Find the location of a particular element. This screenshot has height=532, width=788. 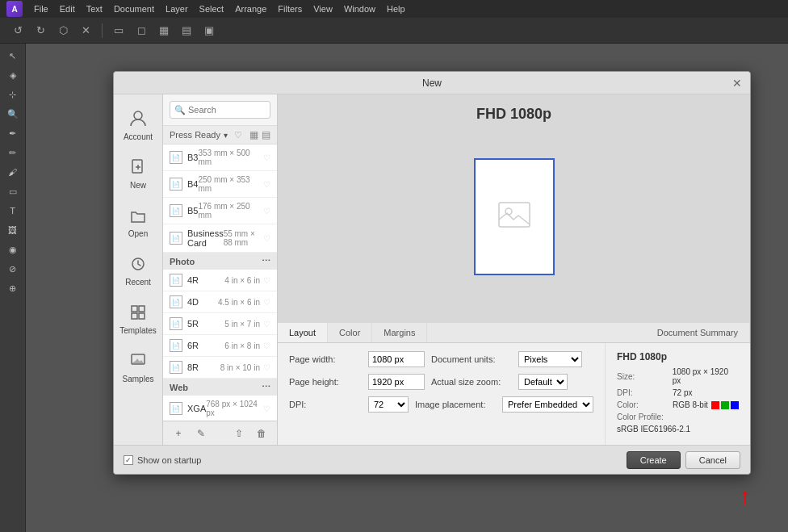

grid-view-icon: ▦ is located at coordinates (254, 135).